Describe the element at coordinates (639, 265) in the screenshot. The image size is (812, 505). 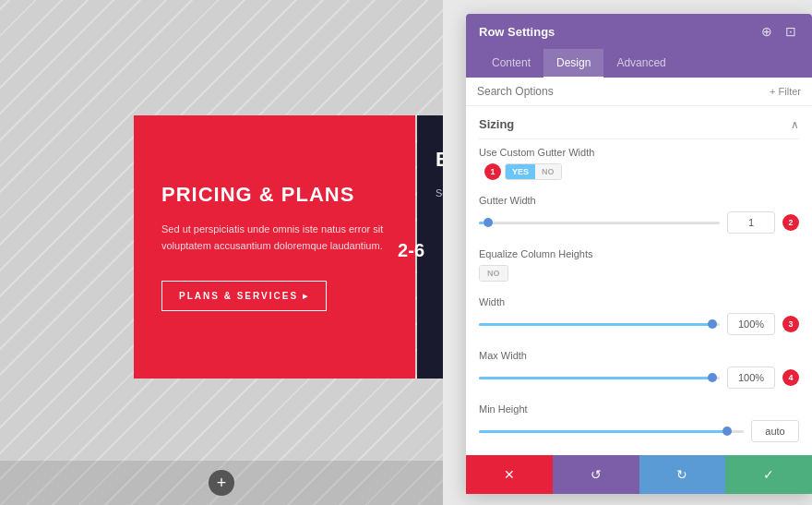
I see `equalize-row: Equalize Column Heights NO` at that location.